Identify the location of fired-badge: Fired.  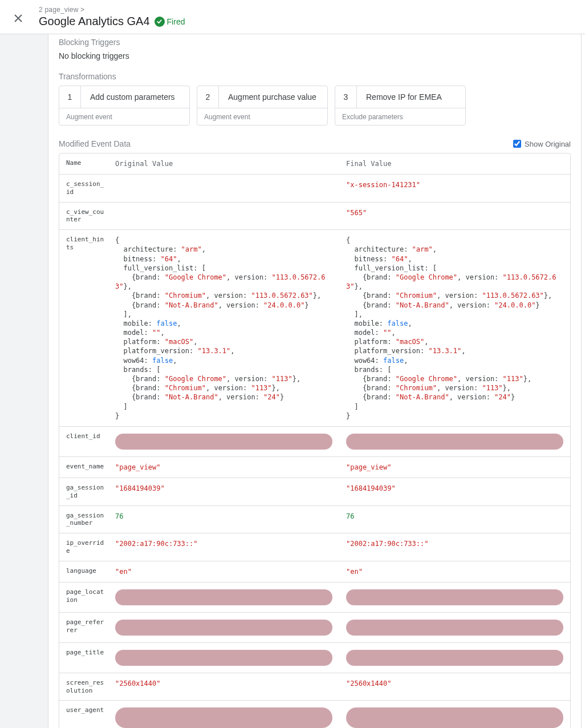
(170, 22).